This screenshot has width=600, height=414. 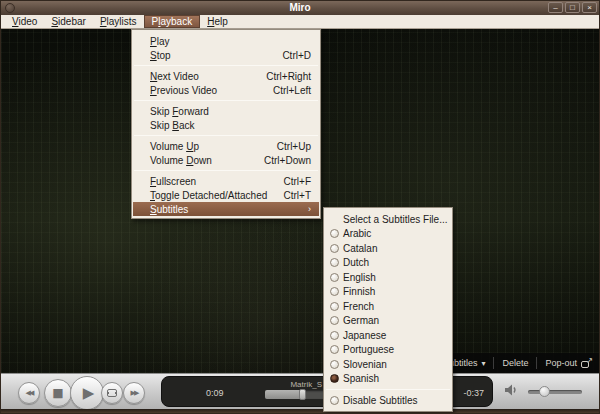 What do you see at coordinates (310, 209) in the screenshot?
I see `submenu-arrow-icon: ›` at bounding box center [310, 209].